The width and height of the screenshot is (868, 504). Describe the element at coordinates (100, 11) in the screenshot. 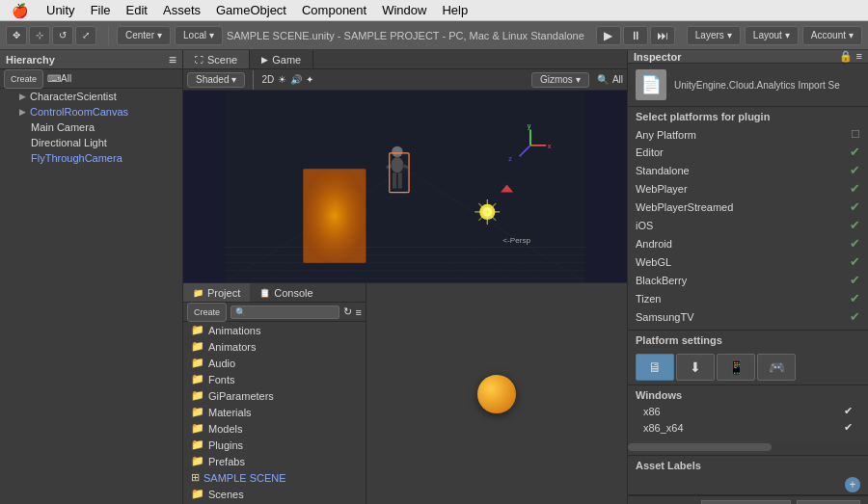

I see `menu-file: File` at that location.